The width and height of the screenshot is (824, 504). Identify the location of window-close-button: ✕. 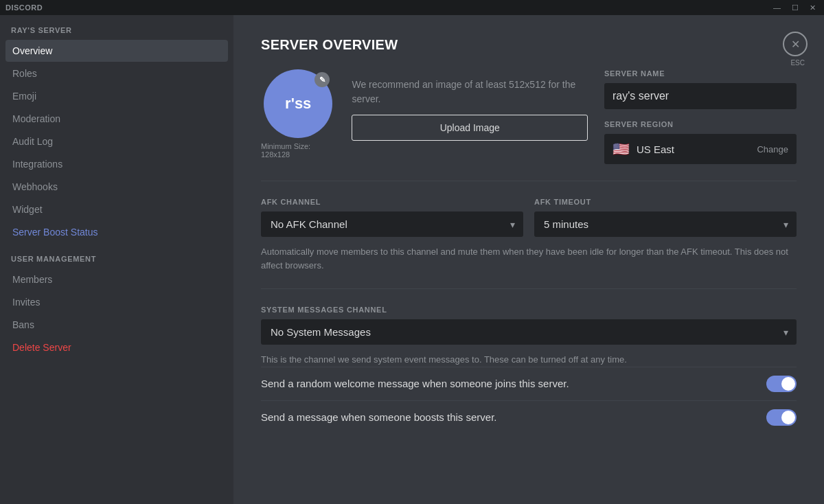
(813, 8).